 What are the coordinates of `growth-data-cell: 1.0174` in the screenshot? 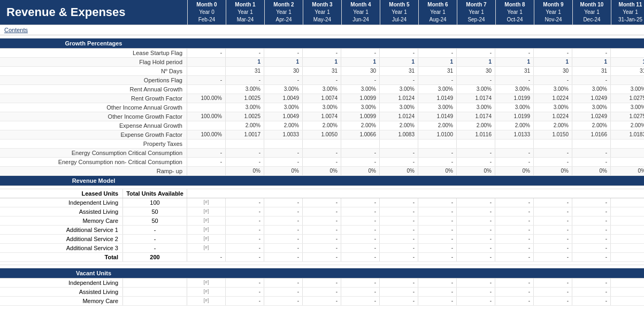 It's located at (476, 117).